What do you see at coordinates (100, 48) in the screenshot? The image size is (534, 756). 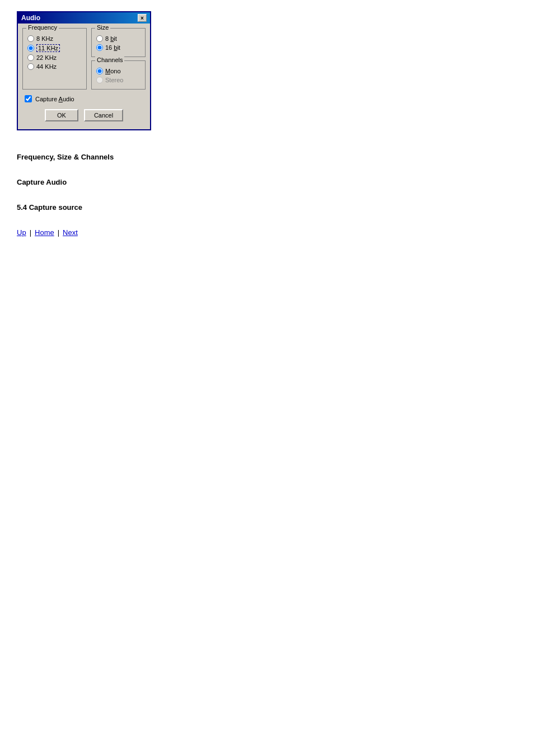 I see `size-16bit-radio` at bounding box center [100, 48].